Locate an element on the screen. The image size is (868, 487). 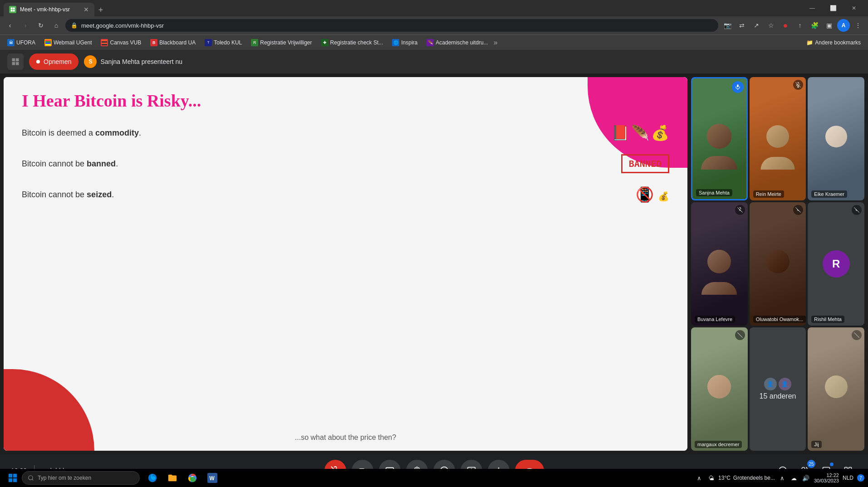
registratie-label: Registratie Vrijwilliger is located at coordinates (286, 43).